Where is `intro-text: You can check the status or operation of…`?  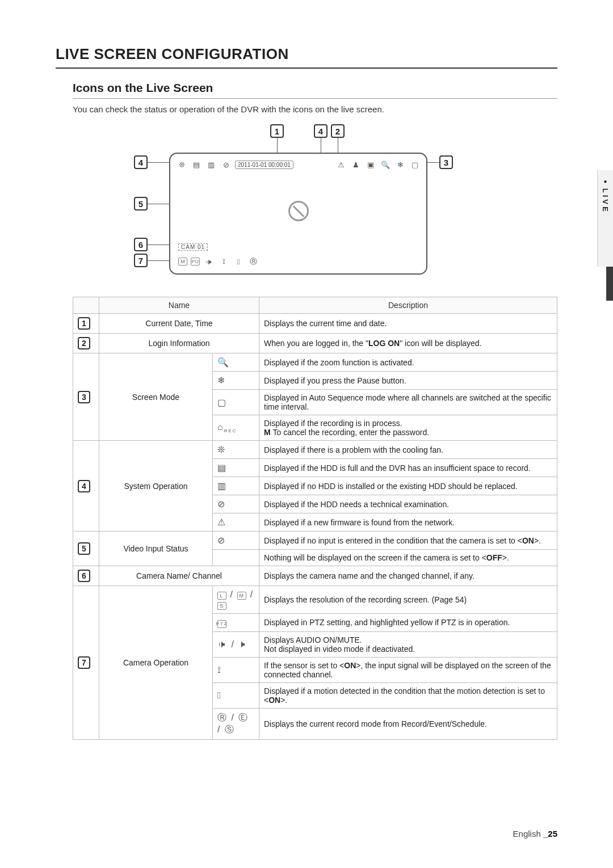 intro-text: You can check the status or operation of… is located at coordinates (315, 109).